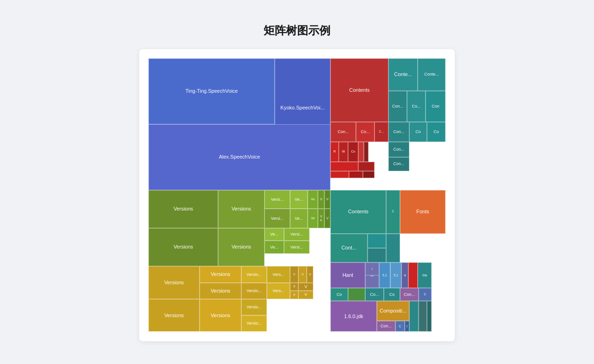 This screenshot has height=364, width=594. What do you see at coordinates (356, 175) in the screenshot?
I see `treemap-cell-small6` at bounding box center [356, 175].